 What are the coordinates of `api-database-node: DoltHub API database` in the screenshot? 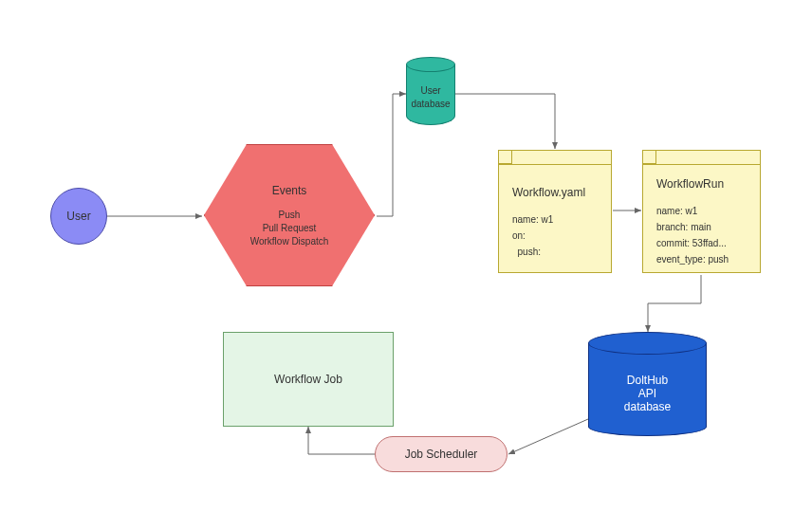 It's located at (647, 384).